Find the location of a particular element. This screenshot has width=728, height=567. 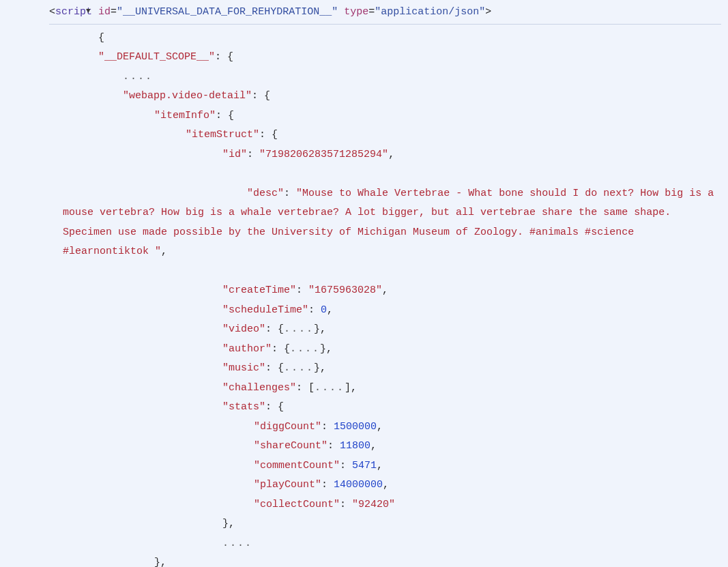

json-ellipsis-end: .... is located at coordinates (385, 544).